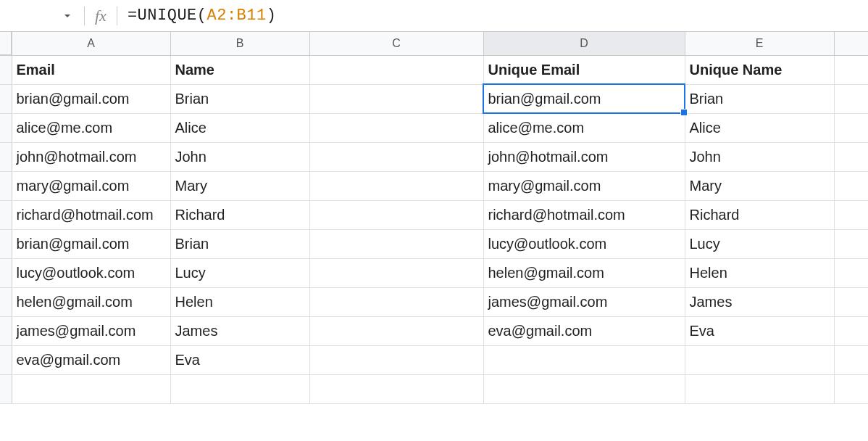  Describe the element at coordinates (584, 44) in the screenshot. I see `col-header-D: D` at that location.